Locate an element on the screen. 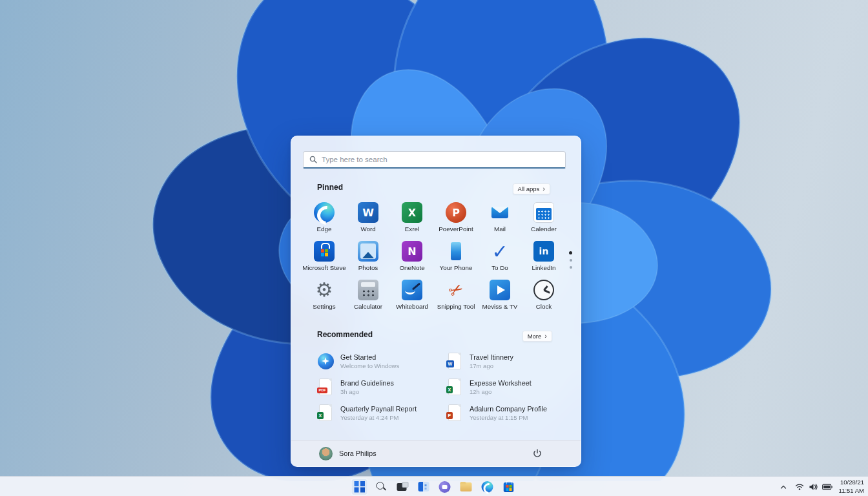 Image resolution: width=868 pixels, height=496 pixels. app-label: Calender is located at coordinates (544, 229).